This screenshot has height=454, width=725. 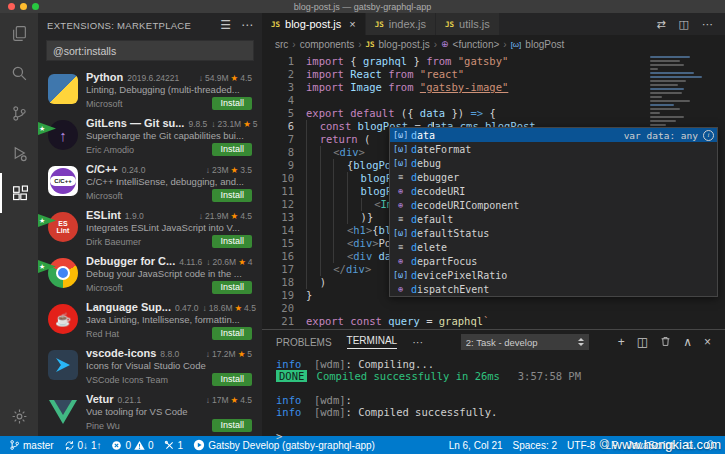 What do you see at coordinates (468, 24) in the screenshot?
I see `tab-utils: JS utils.js` at bounding box center [468, 24].